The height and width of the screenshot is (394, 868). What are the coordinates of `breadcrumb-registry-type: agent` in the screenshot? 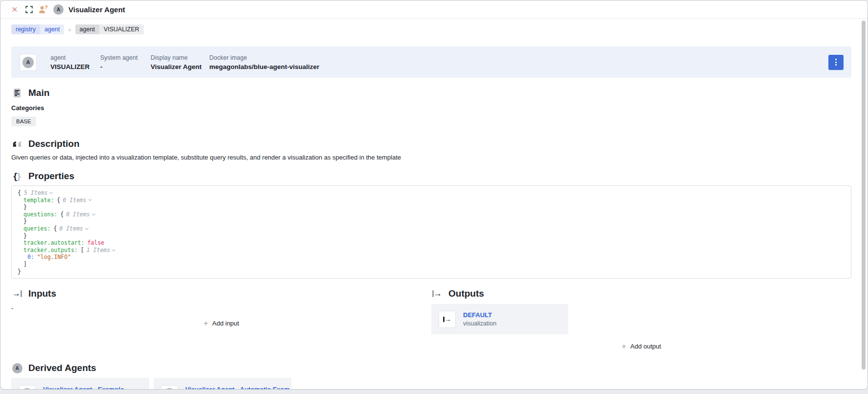 It's located at (52, 29).